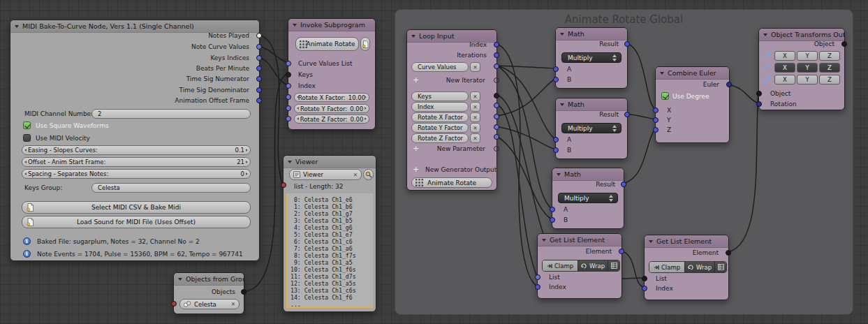 The height and width of the screenshot is (324, 868). I want to click on socket-keys, so click(288, 75).